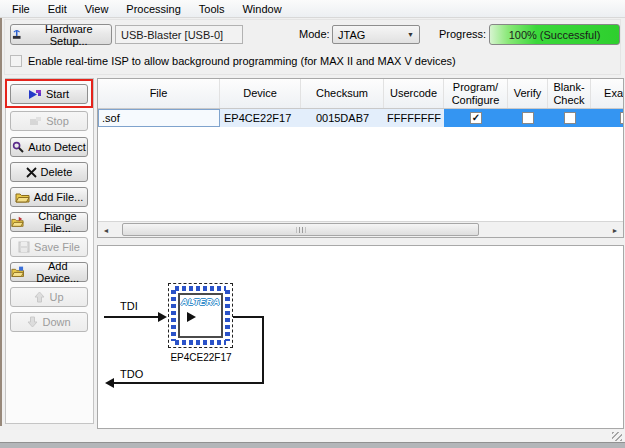 The image size is (625, 448). What do you see at coordinates (49, 272) in the screenshot?
I see `add-device-button: Add Device...` at bounding box center [49, 272].